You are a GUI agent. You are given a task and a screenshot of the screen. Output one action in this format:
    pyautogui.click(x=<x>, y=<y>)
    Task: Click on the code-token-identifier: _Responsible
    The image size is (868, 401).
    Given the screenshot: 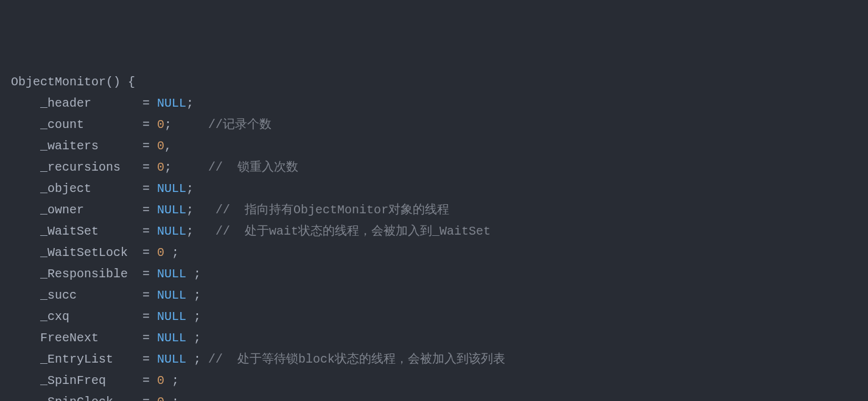 What is the action you would take?
    pyautogui.click(x=91, y=274)
    